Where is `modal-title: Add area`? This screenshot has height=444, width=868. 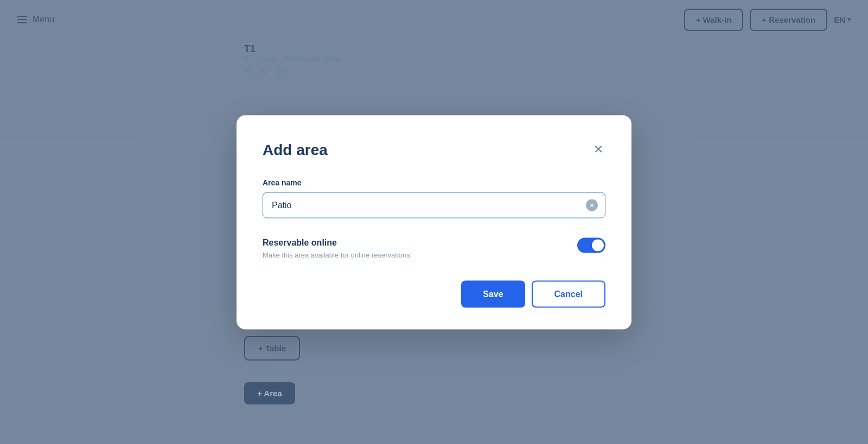 modal-title: Add area is located at coordinates (295, 150).